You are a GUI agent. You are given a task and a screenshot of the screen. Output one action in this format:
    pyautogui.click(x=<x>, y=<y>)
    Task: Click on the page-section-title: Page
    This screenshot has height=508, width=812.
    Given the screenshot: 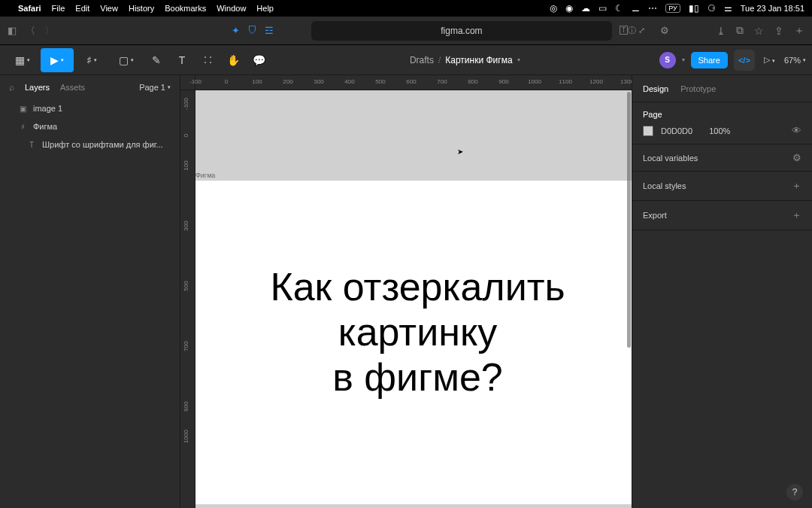 What is the action you would take?
    pyautogui.click(x=722, y=114)
    